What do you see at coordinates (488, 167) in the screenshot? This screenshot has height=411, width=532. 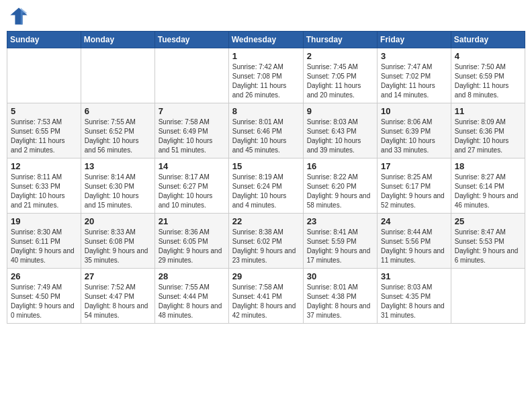 I see `day-number: 18` at bounding box center [488, 167].